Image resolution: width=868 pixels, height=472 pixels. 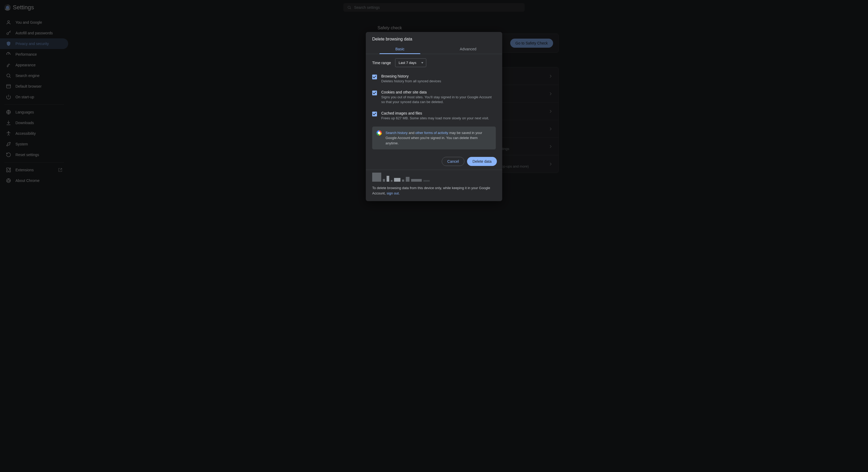 I want to click on chevron-down-icon, so click(x=422, y=63).